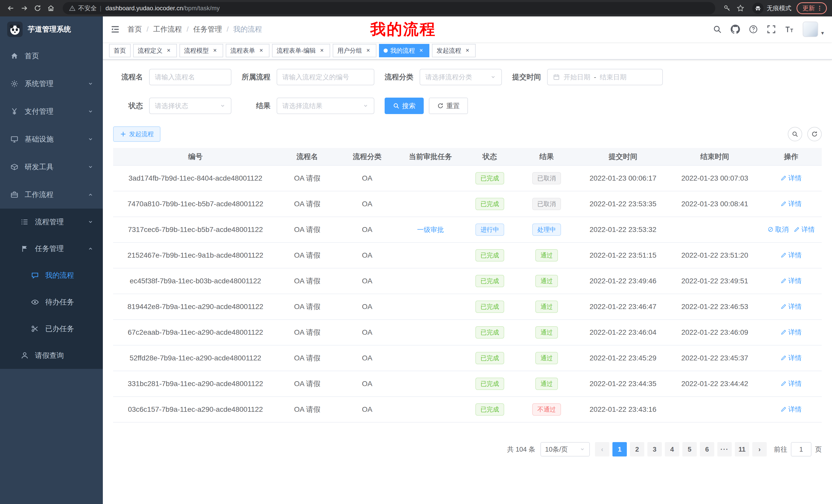  Describe the element at coordinates (51, 249) in the screenshot. I see `sidebar-item-task-management: 任务管理` at that location.